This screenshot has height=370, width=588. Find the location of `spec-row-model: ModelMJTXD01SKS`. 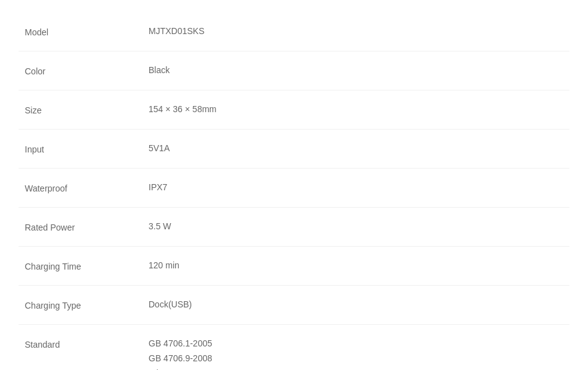

spec-row-model: ModelMJTXD01SKS is located at coordinates (294, 32).